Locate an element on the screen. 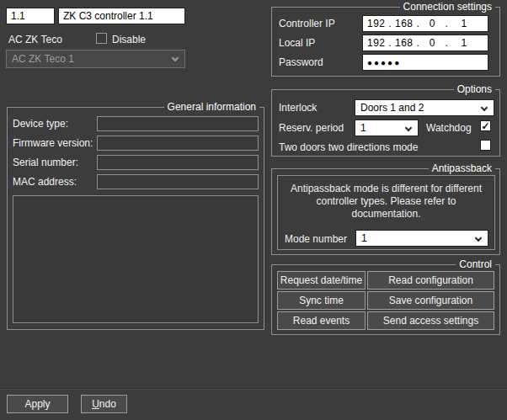 The width and height of the screenshot is (507, 420). watchdog-label: Watchdog is located at coordinates (449, 128).